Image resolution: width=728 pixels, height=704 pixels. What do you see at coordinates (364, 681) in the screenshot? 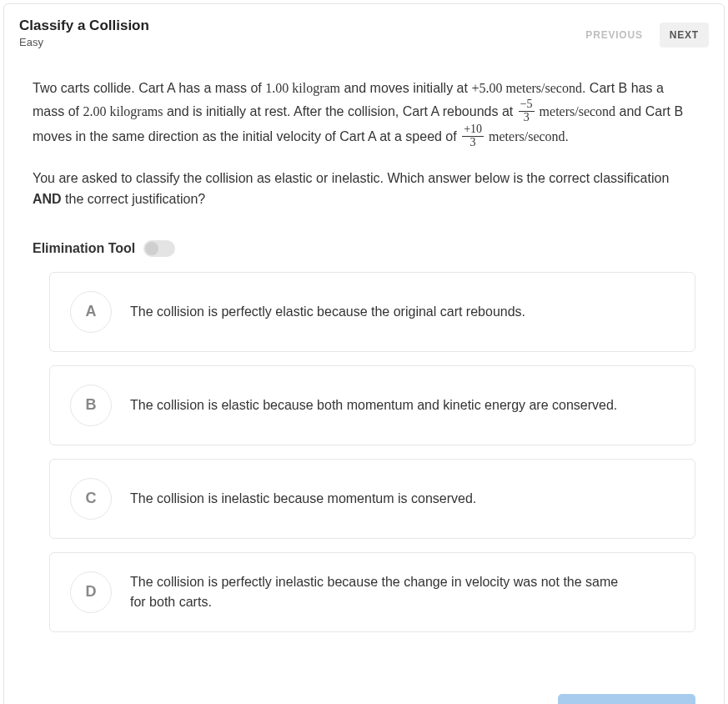
I see `card-footer: SUBMIT ANSWER` at bounding box center [364, 681].